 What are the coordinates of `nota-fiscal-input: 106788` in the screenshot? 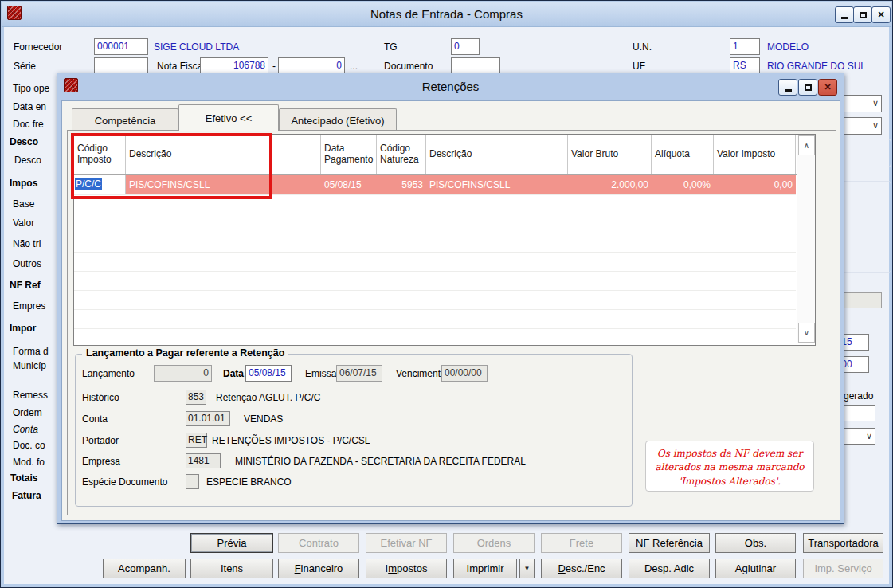 It's located at (234, 65).